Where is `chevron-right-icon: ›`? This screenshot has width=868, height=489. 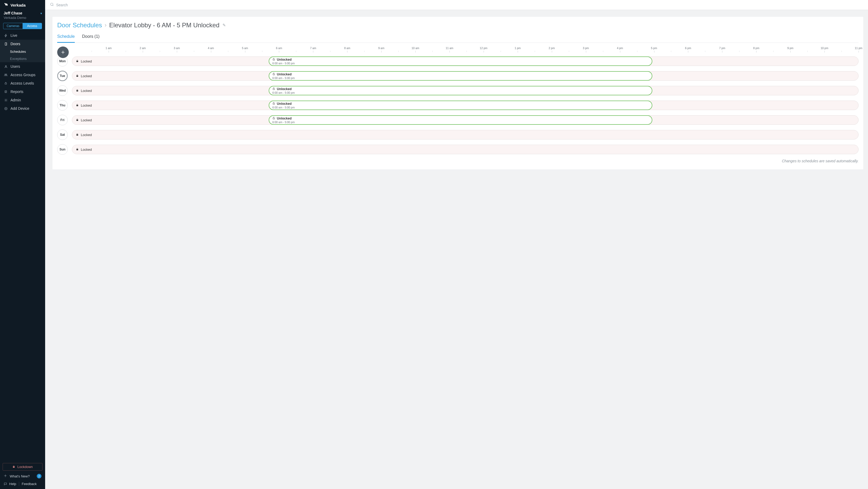 chevron-right-icon: › is located at coordinates (106, 25).